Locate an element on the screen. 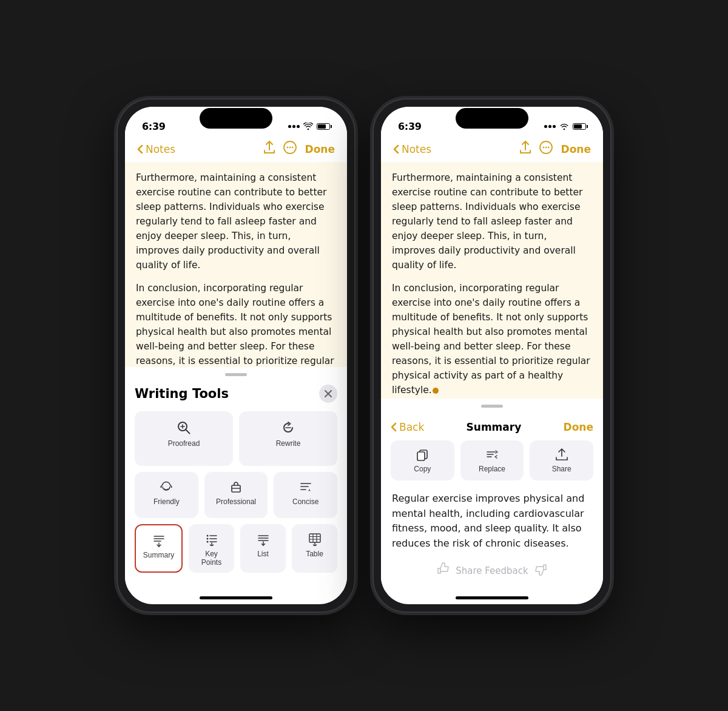  friendly-button: Friendly is located at coordinates (166, 495).